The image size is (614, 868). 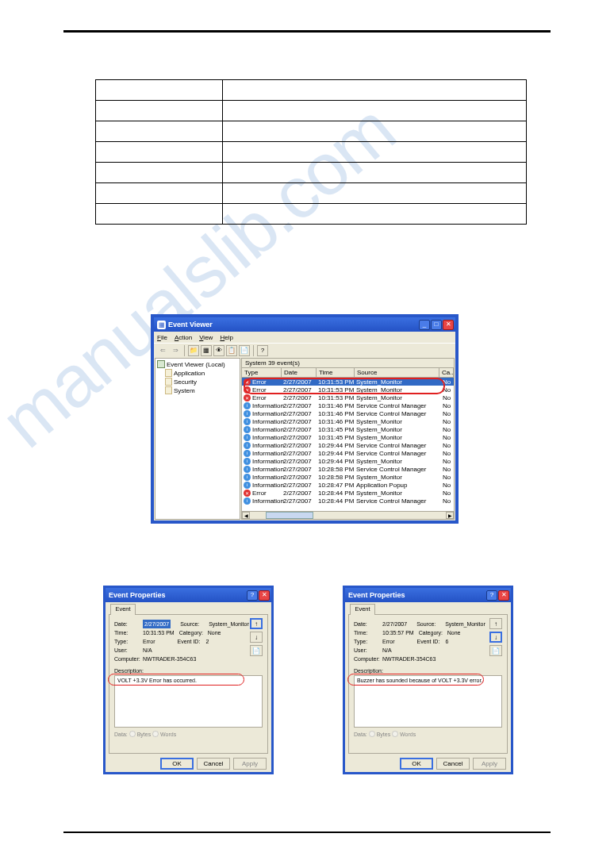 What do you see at coordinates (428, 671) in the screenshot?
I see `label-description: Description:` at bounding box center [428, 671].